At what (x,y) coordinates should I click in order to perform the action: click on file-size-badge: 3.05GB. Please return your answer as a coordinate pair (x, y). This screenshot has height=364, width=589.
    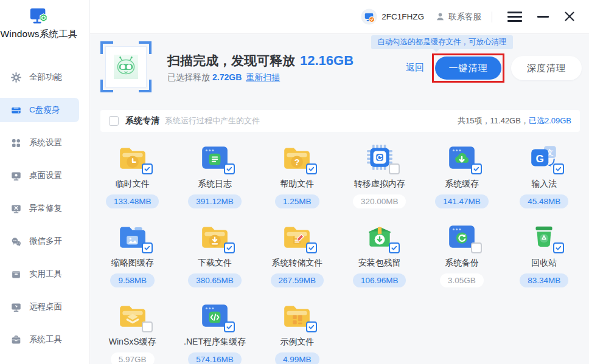
    Looking at the image, I should click on (462, 281).